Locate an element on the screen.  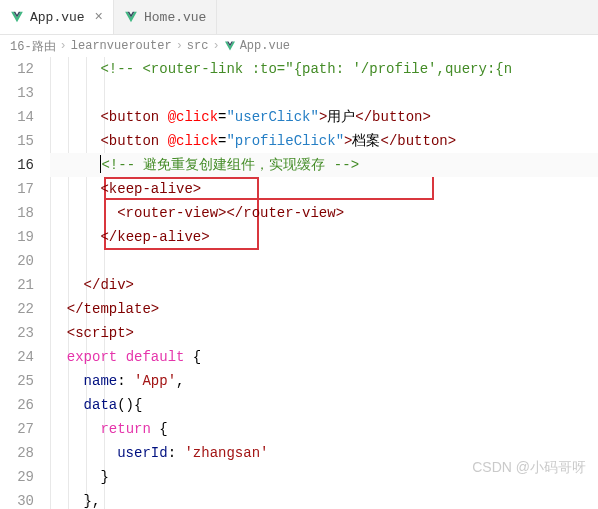
breadcrumb-item: 16-路由 is located at coordinates (33, 46).